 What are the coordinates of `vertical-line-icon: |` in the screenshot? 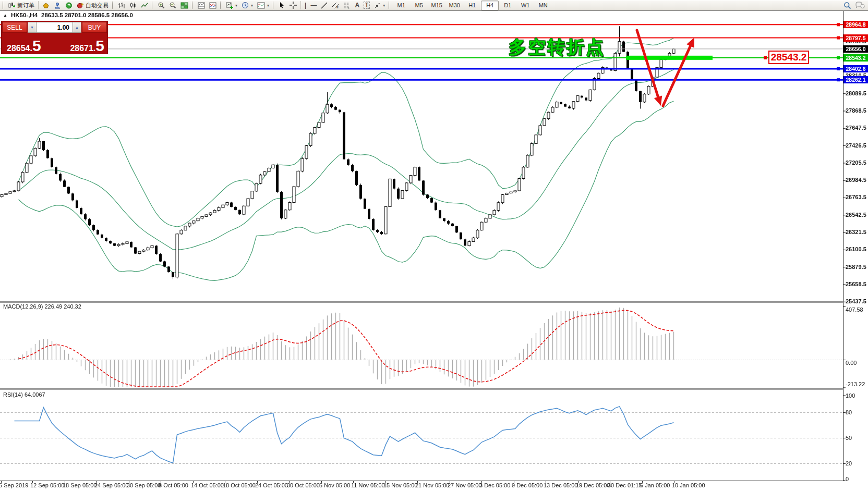 It's located at (306, 5).